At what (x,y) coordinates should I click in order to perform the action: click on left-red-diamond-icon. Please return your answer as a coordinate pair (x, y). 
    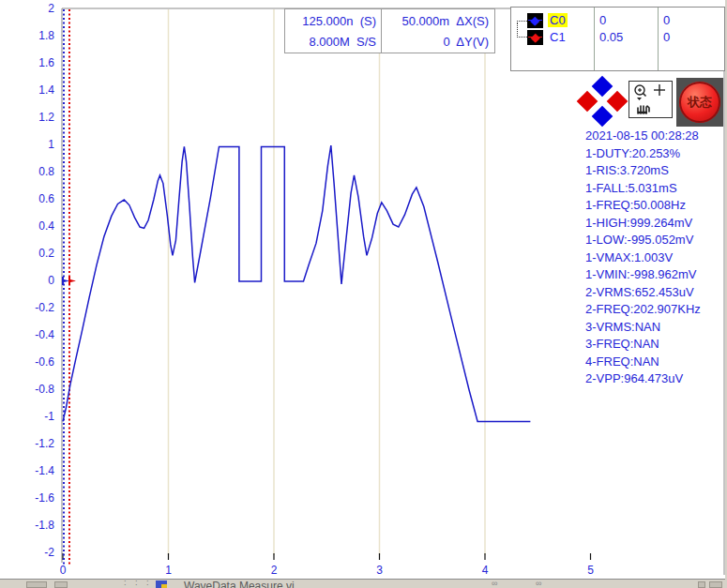
    Looking at the image, I should click on (587, 101).